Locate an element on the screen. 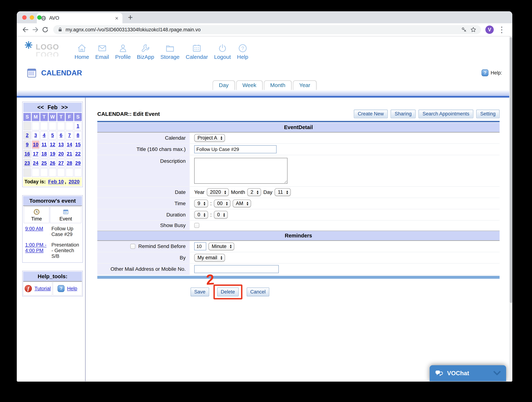 This screenshot has width=532, height=402. mini-cal-day-link: 11 is located at coordinates (44, 145).